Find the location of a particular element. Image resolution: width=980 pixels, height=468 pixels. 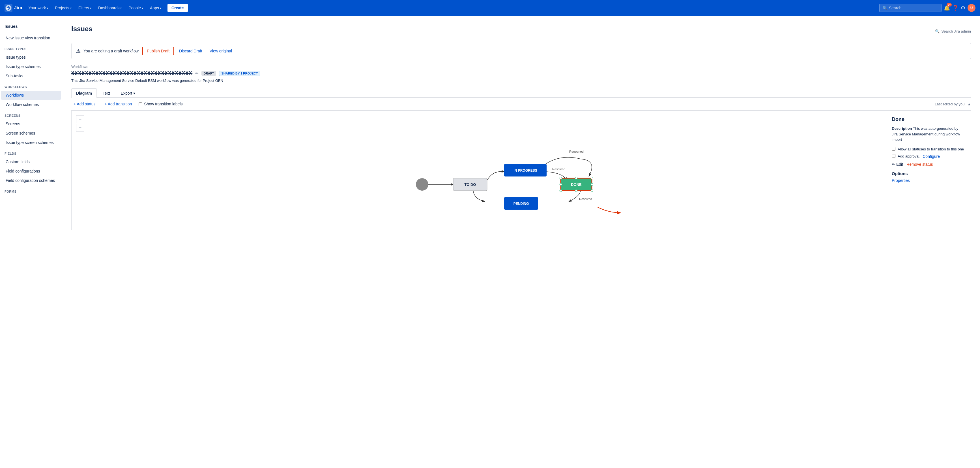

zoom-in-button: + is located at coordinates (80, 120).